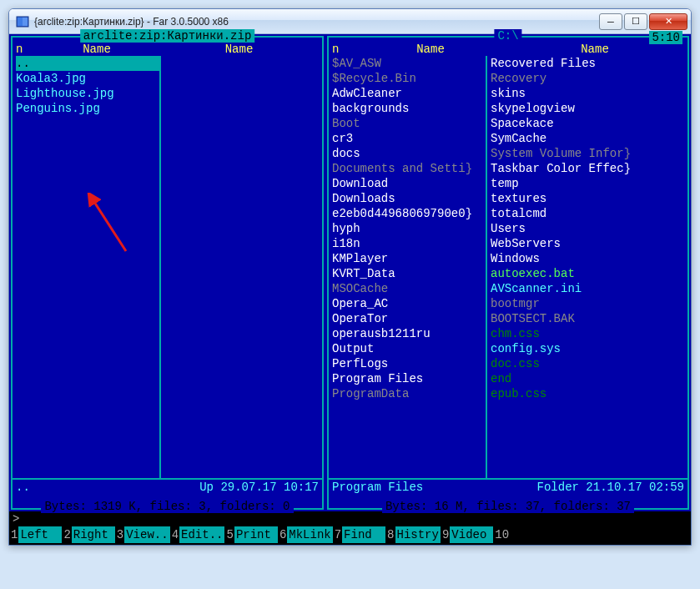  What do you see at coordinates (409, 214) in the screenshot?
I see `file-item: e2eb0d44968069790e0}` at bounding box center [409, 214].